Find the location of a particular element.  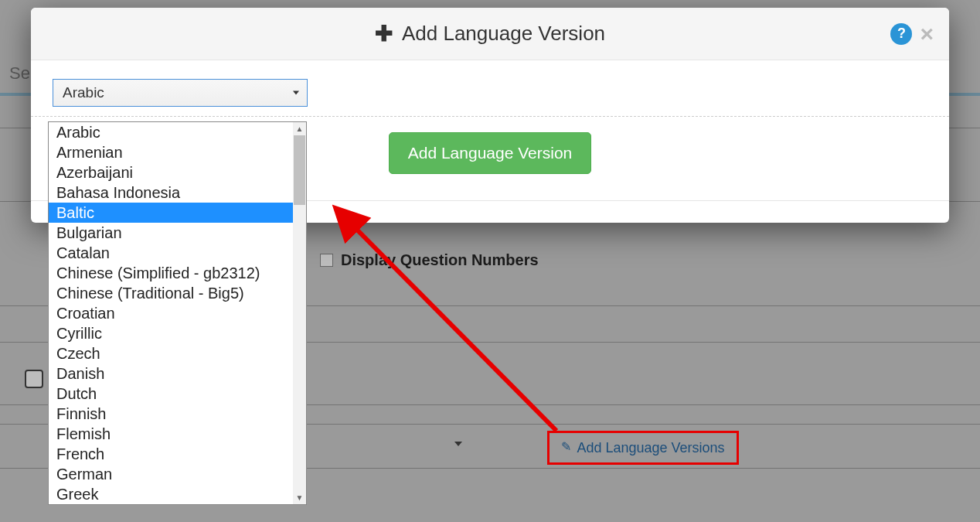

separator-line is located at coordinates (490, 116).